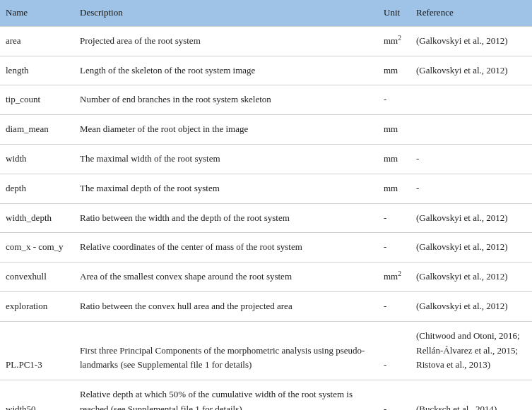 The width and height of the screenshot is (532, 410). Describe the element at coordinates (37, 130) in the screenshot. I see `cell-name: diam_mean` at that location.